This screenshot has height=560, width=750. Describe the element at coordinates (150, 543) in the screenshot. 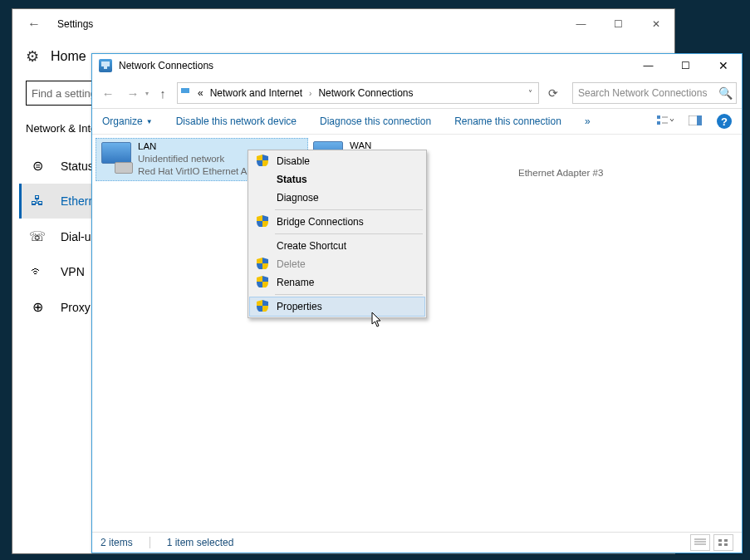

I see `status-separator` at that location.